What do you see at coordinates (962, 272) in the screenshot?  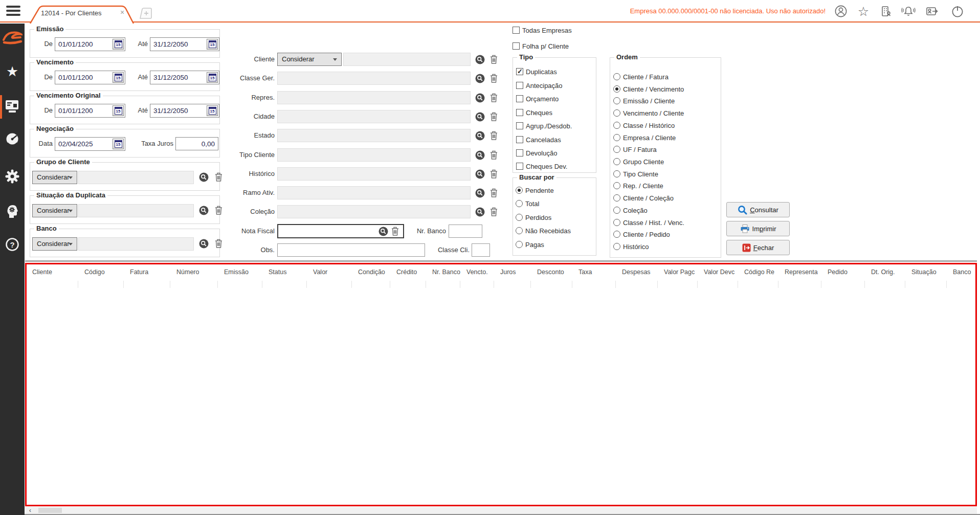 I see `grid-col-banco: Banco` at bounding box center [962, 272].